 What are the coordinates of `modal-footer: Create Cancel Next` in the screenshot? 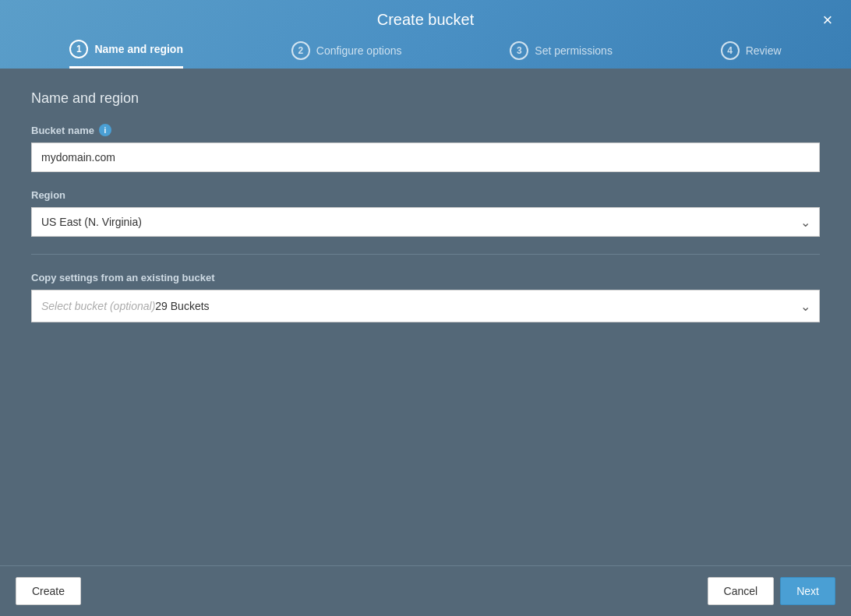 It's located at (426, 590).